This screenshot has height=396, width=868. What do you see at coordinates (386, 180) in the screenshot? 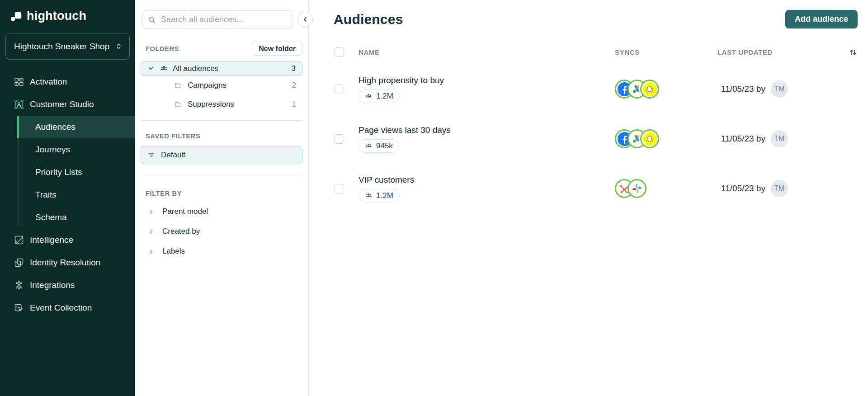
I see `audience-name: VIP customers` at bounding box center [386, 180].